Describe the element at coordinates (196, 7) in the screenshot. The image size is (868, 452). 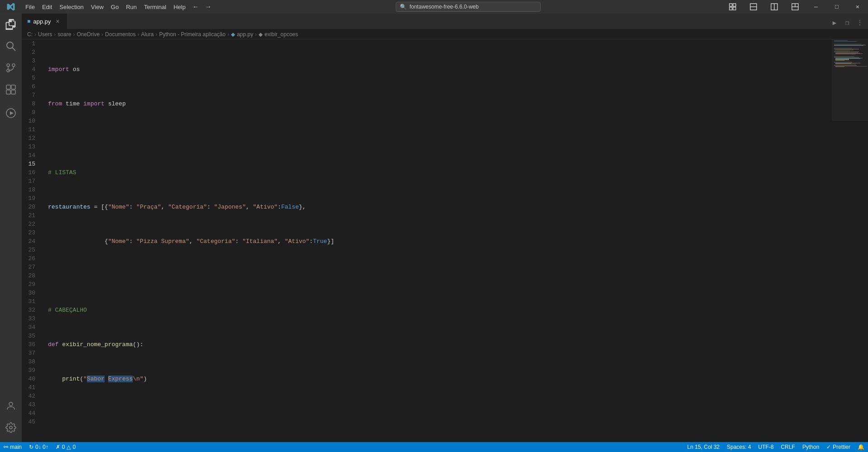
I see `nav-back-button: ←` at that location.